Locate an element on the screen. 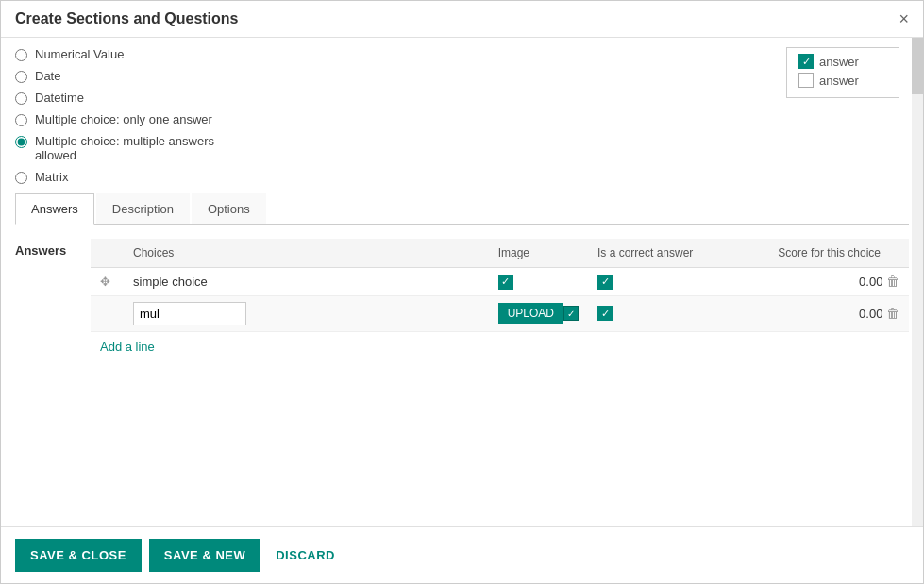 This screenshot has height=584, width=924. radio-date-label: Date is located at coordinates (47, 75).